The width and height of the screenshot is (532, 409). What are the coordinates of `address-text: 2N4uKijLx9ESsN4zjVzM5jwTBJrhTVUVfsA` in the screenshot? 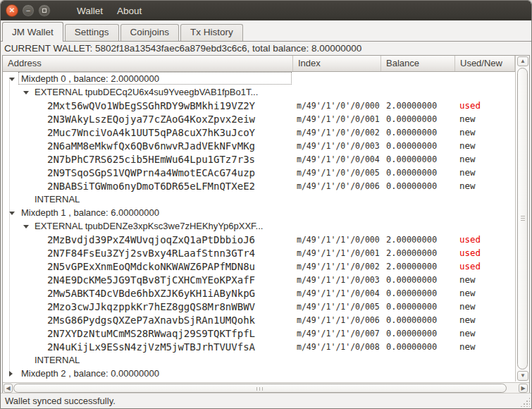 It's located at (151, 347).